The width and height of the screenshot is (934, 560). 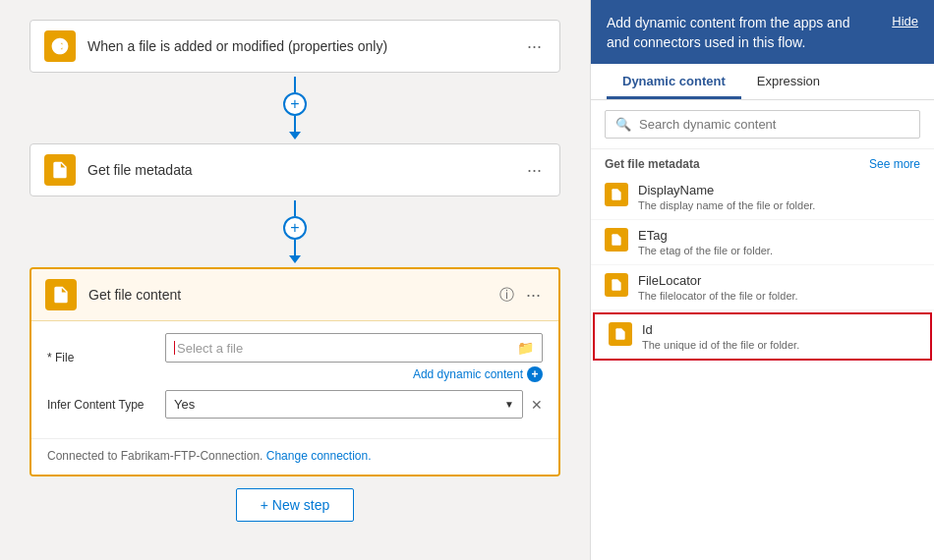 What do you see at coordinates (210, 348) in the screenshot?
I see `file-placeholder: Select a file` at bounding box center [210, 348].